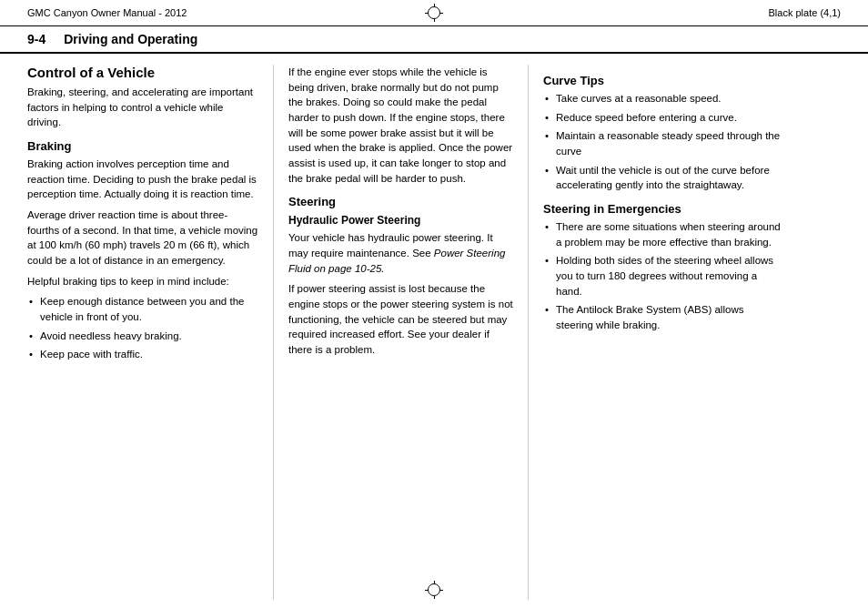  Describe the element at coordinates (434, 590) in the screenshot. I see `footer-crosshair-circle` at that location.